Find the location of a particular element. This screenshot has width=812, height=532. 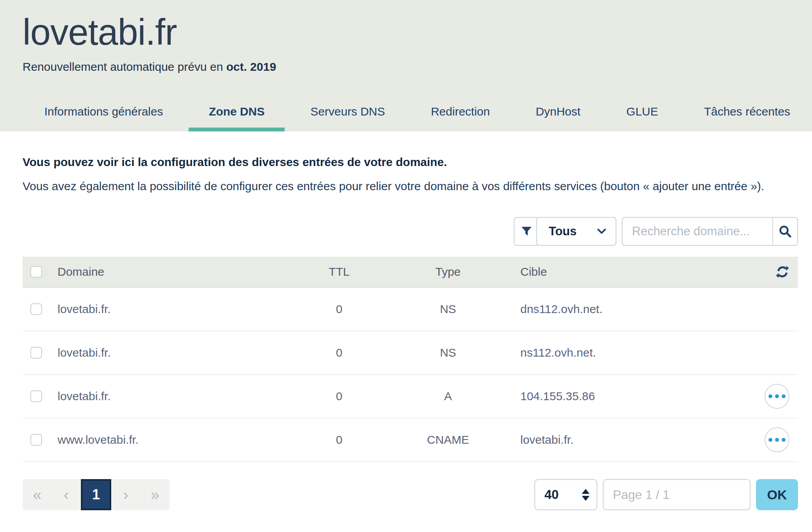

refresh-button is located at coordinates (782, 272).